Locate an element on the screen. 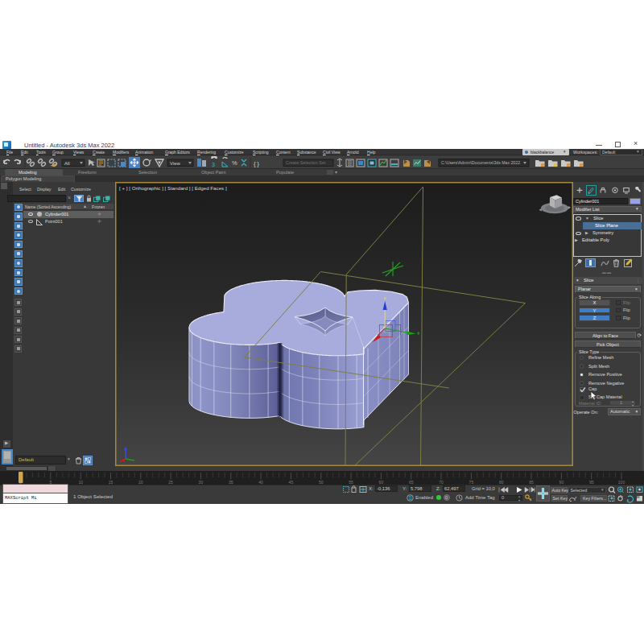 This screenshot has height=644, width=644. svg-text:C:\Users\Admin\Documents\3ds M: C:\Users\Admin\Documents\3ds Max 2022 is located at coordinates (481, 163).